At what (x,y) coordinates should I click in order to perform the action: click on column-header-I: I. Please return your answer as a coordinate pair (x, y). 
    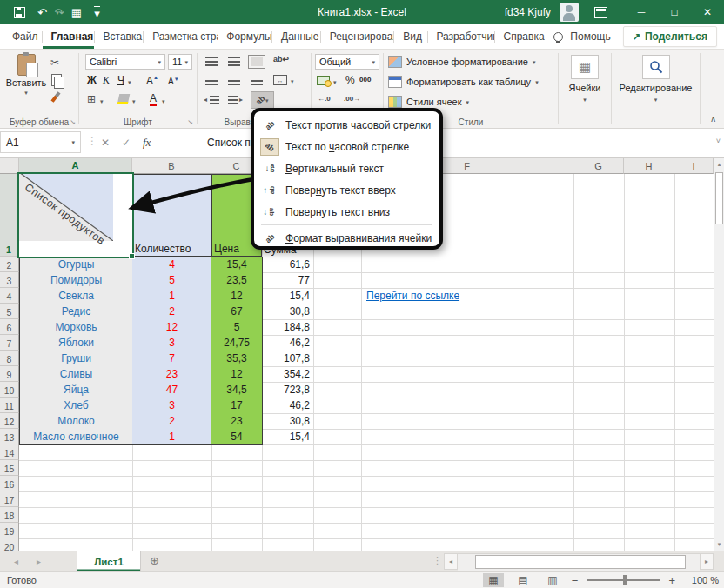
    Looking at the image, I should click on (694, 166).